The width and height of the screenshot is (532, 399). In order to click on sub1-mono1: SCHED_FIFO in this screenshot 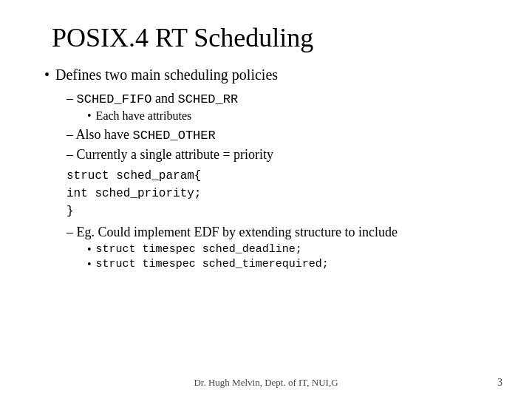, I will do `click(115, 99)`.